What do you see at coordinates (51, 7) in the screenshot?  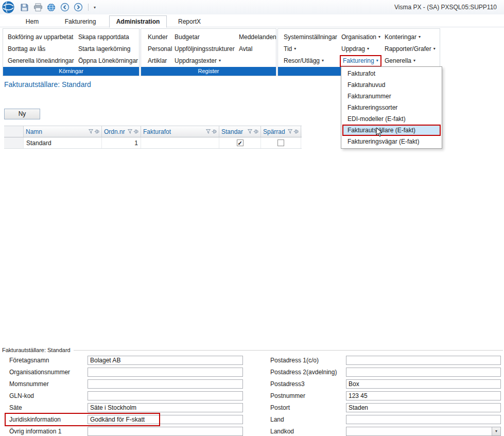 I see `globe-icon` at bounding box center [51, 7].